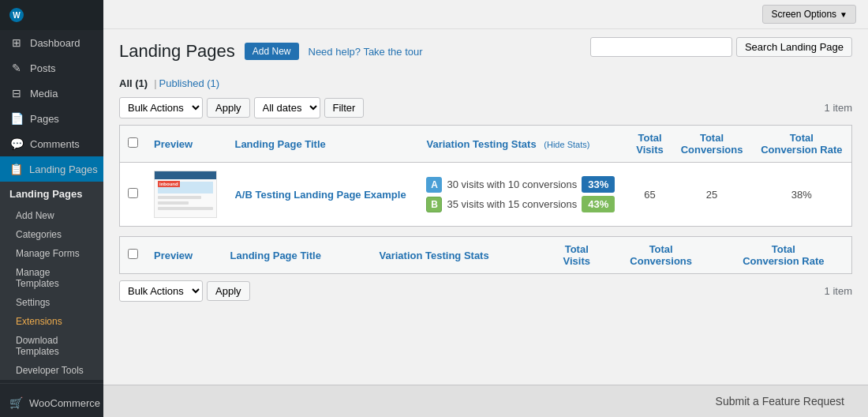  Describe the element at coordinates (459, 256) in the screenshot. I see `bottom-stats-header: Variation Testing Stats` at that location.